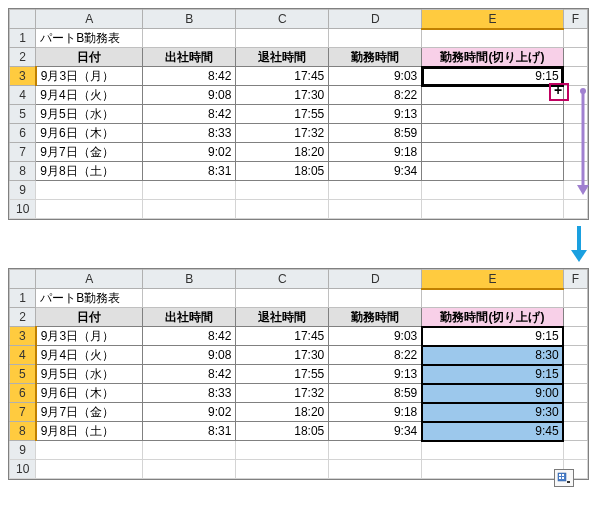  Describe the element at coordinates (492, 76) in the screenshot. I see `cell-E3: 9:15` at that location.